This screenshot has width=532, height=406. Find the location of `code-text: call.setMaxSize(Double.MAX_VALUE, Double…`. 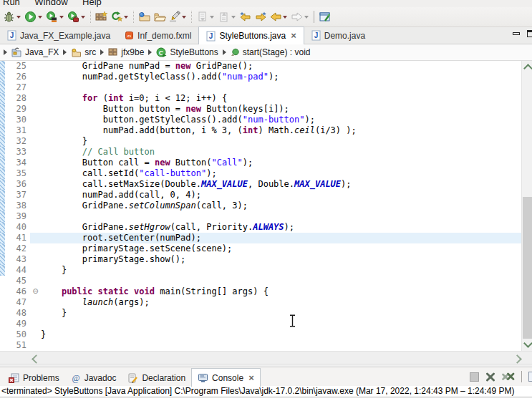

code-text: call.setMaxSize(Double.MAX_VALUE, Double… is located at coordinates (281, 185).